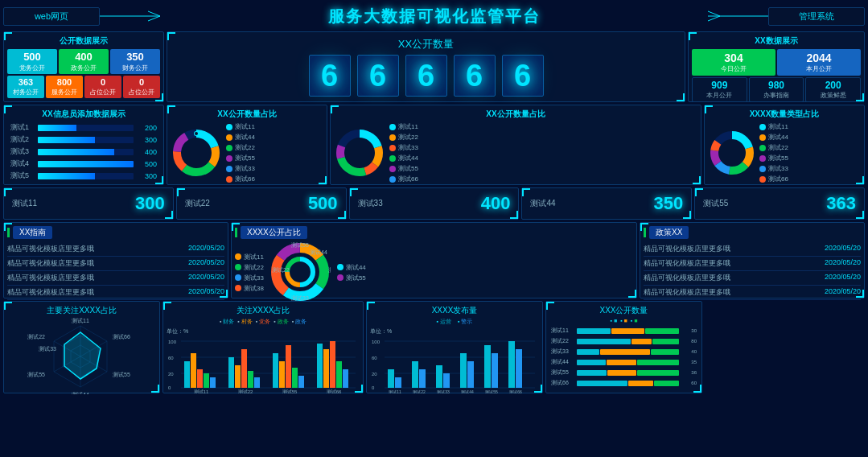 The width and height of the screenshot is (868, 457). What do you see at coordinates (624, 331) in the screenshot?
I see `hbar-row-1: 测试11 30` at bounding box center [624, 331].